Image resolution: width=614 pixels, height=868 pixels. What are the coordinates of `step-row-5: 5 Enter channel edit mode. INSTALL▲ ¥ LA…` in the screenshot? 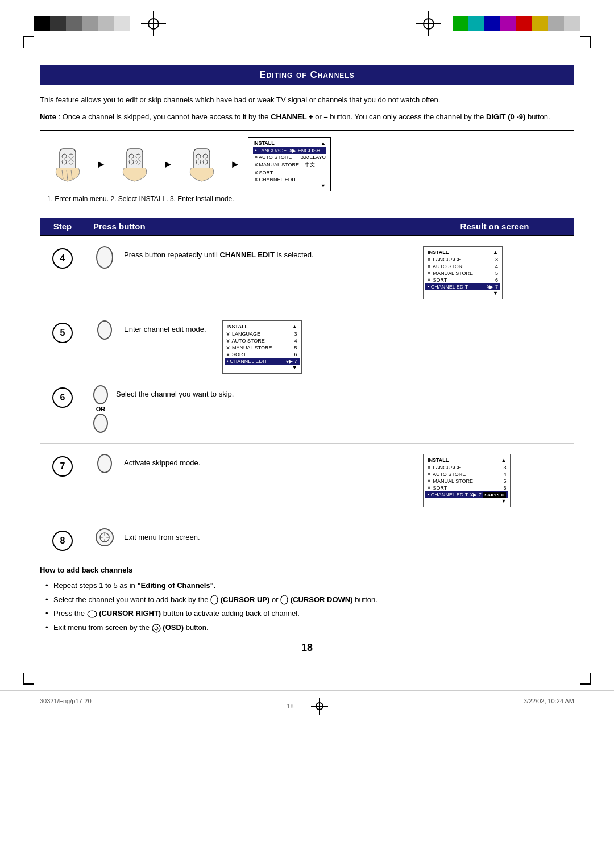 It's located at (207, 345).